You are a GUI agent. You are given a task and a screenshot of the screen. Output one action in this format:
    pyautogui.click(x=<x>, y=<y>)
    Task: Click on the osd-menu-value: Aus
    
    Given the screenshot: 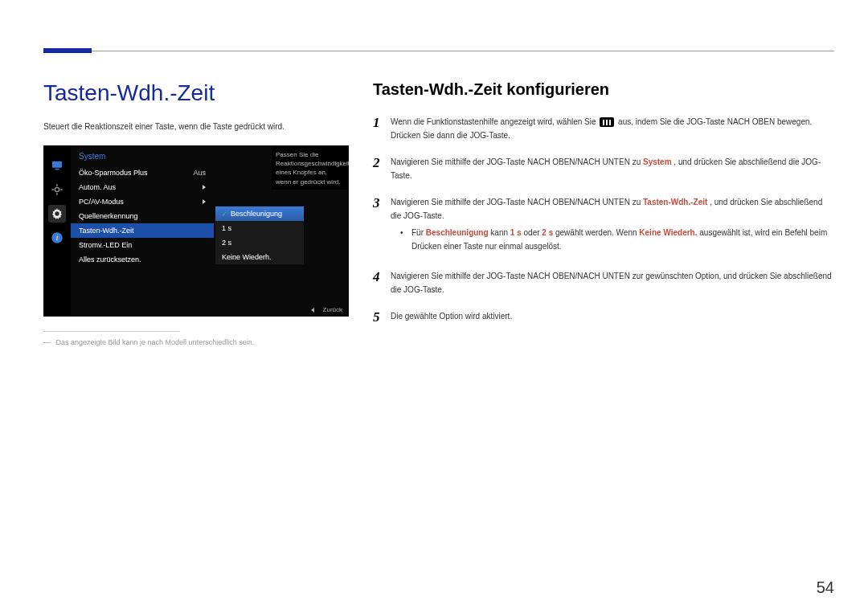 What is the action you would take?
    pyautogui.click(x=199, y=173)
    